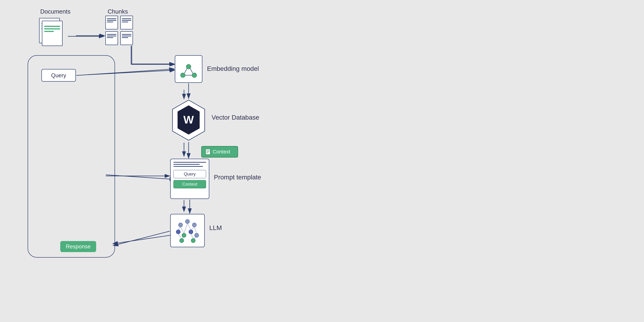 This screenshot has width=644, height=322. What do you see at coordinates (233, 69) in the screenshot?
I see `embedding-model-label: Embedding model` at bounding box center [233, 69].